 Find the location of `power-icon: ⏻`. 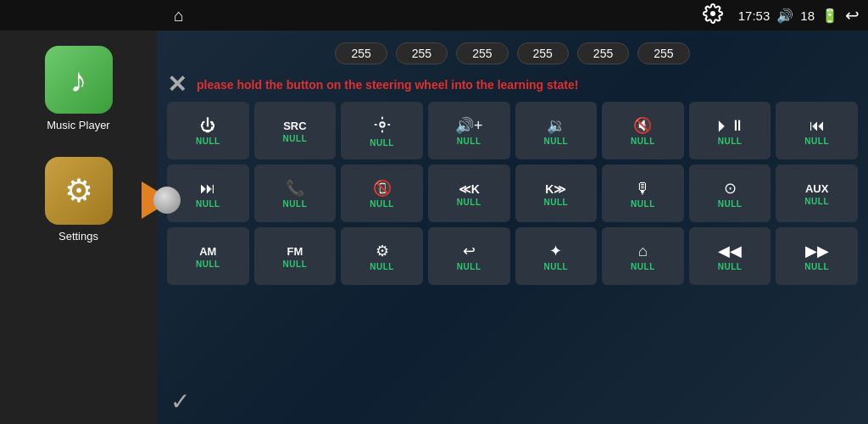

power-icon: ⏻ is located at coordinates (208, 126).